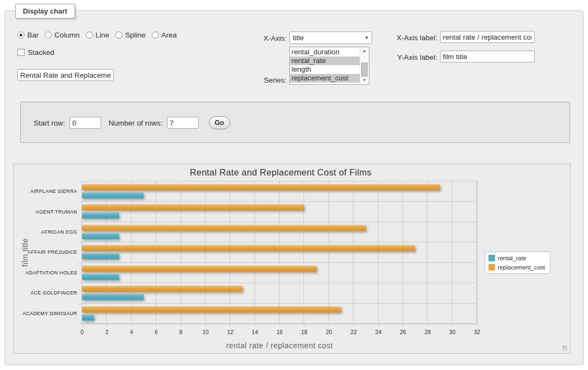  What do you see at coordinates (512, 258) in the screenshot?
I see `legend-label: rental_rate` at bounding box center [512, 258].